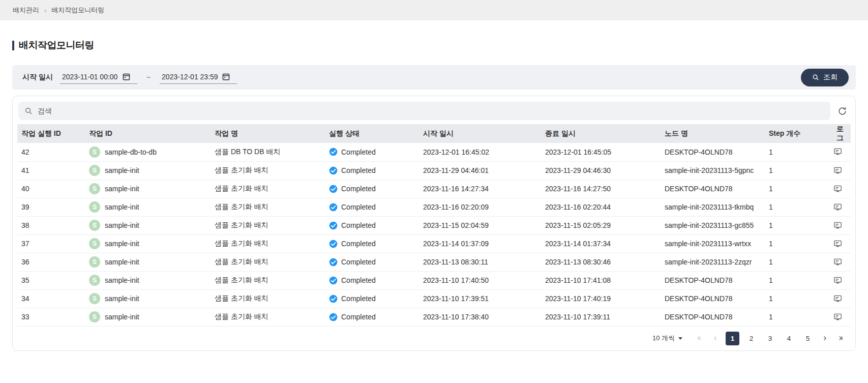 The height and width of the screenshot is (383, 868). What do you see at coordinates (431, 111) in the screenshot?
I see `table-search-input` at bounding box center [431, 111].